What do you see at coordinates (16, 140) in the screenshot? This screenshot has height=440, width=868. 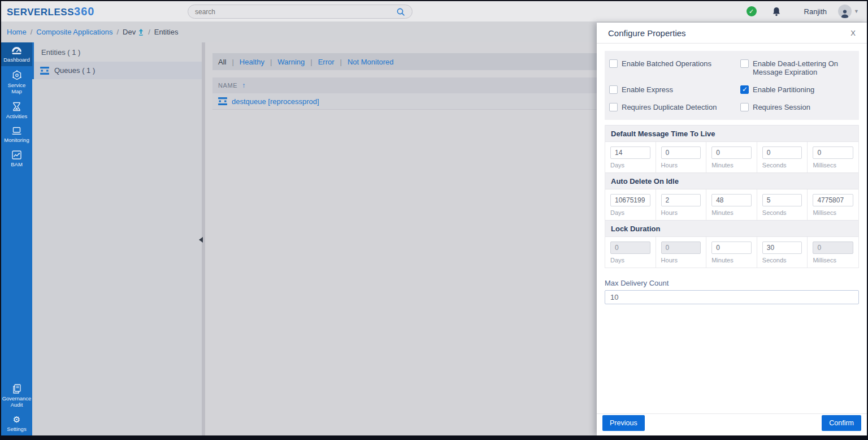 I see `sidebar-item-label: Monitoring` at bounding box center [16, 140].